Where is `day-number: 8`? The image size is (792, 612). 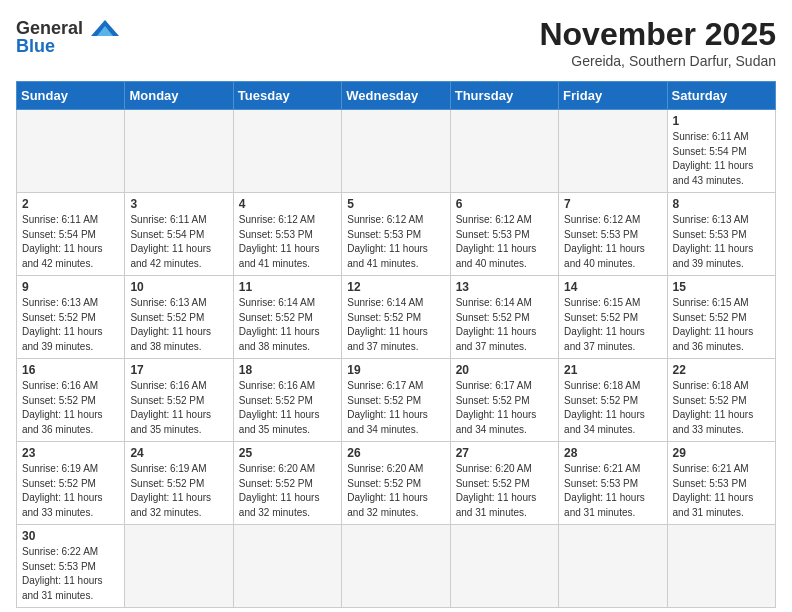 day-number: 8 is located at coordinates (722, 204).